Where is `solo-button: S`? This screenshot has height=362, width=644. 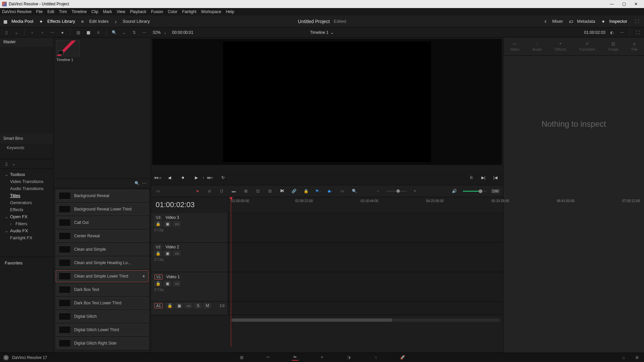
solo-button: S is located at coordinates (198, 306).